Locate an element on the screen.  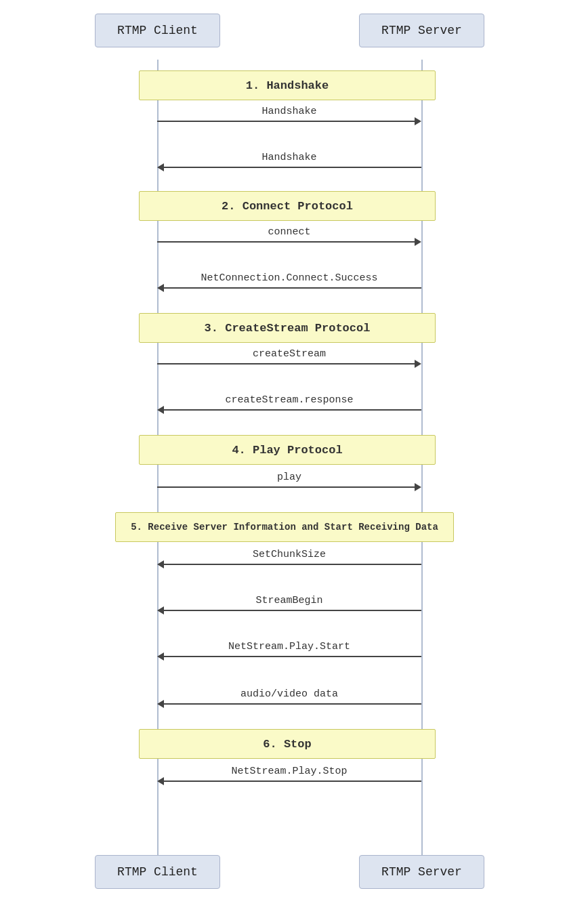
client-bottom: RTMP Client is located at coordinates (157, 872).